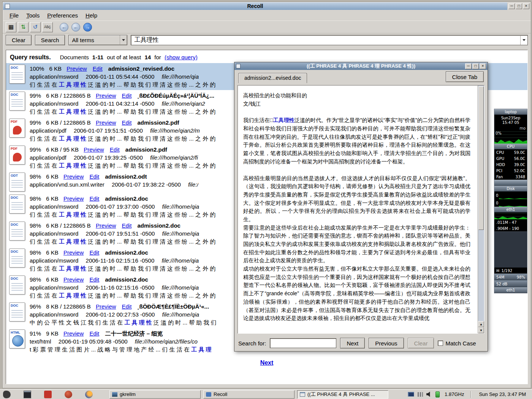 The height and width of the screenshot is (399, 532). What do you see at coordinates (33, 15) in the screenshot?
I see `menu-tools: Tools` at bounding box center [33, 15].